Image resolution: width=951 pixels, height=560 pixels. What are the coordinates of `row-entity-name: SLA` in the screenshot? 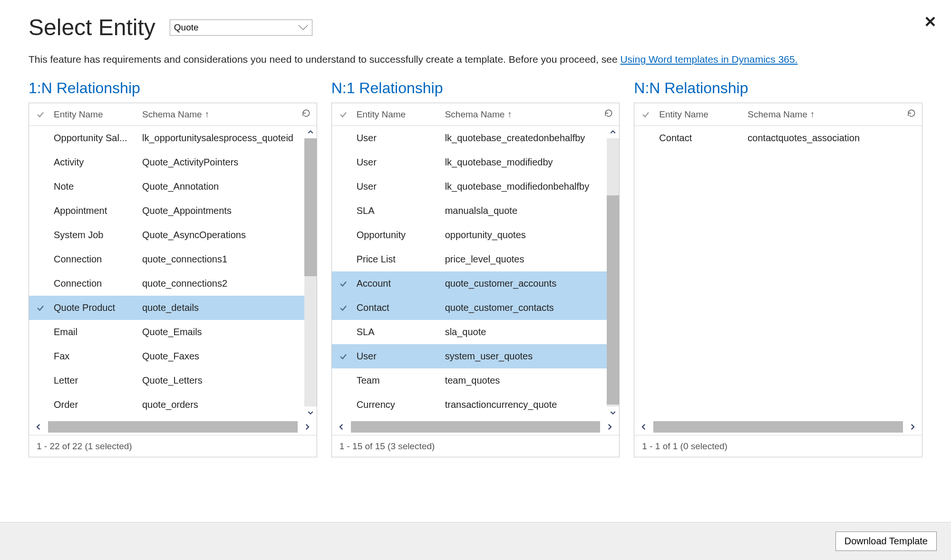 It's located at (399, 211).